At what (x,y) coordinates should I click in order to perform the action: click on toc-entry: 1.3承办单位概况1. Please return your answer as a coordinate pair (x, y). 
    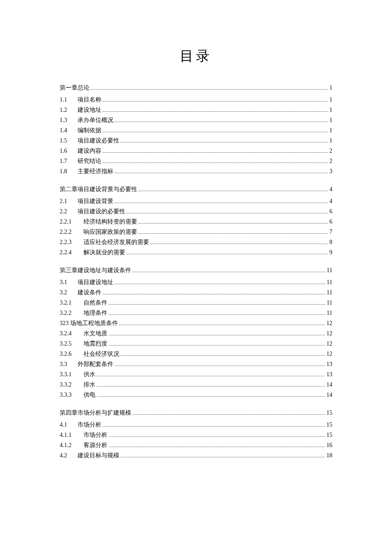
    Looking at the image, I should click on (196, 120).